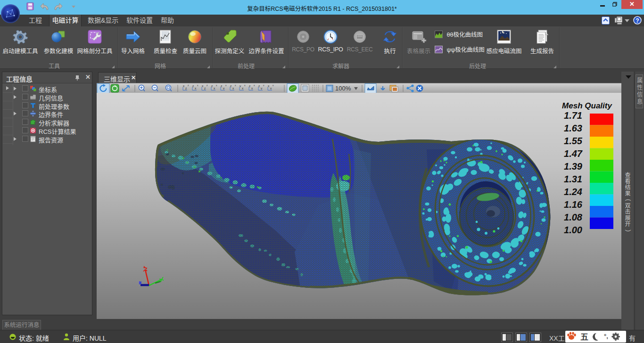 The image size is (644, 343). Describe the element at coordinates (343, 89) in the screenshot. I see `svg-text: 100%` at that location.